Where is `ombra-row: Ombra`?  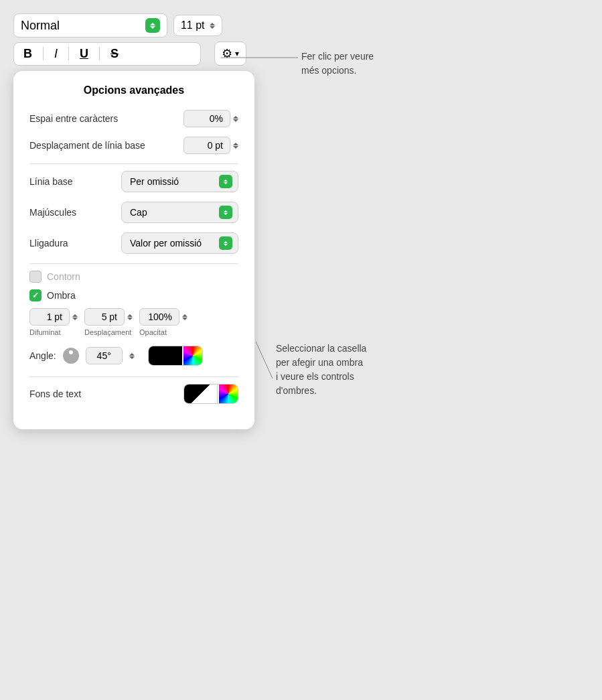 ombra-row: Ombra is located at coordinates (134, 295).